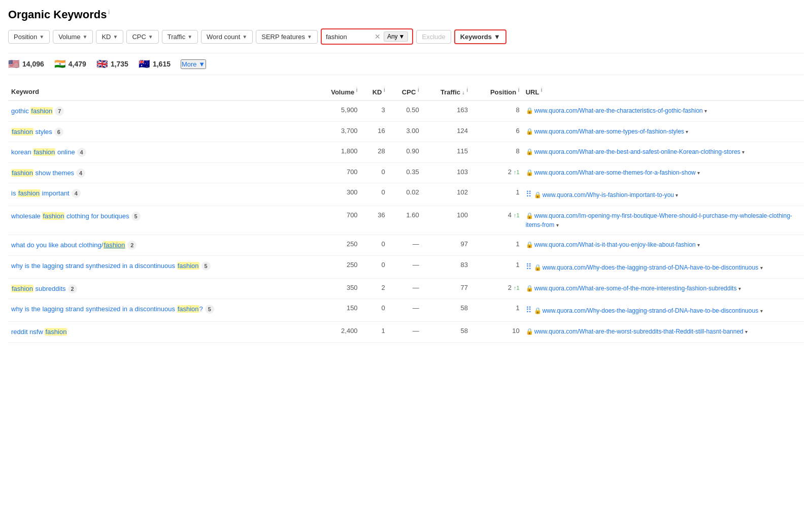  What do you see at coordinates (113, 64) in the screenshot?
I see `country-gb: 🇬🇧 1,735` at bounding box center [113, 64].